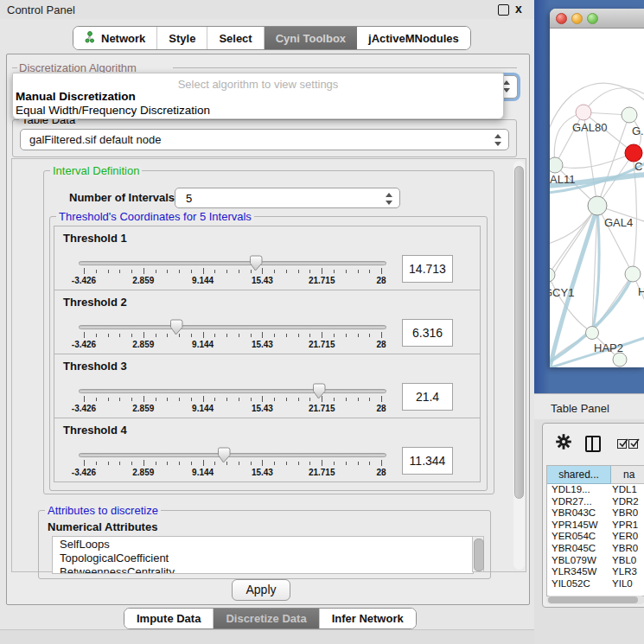 The image size is (644, 644). I want to click on mac-zoom-light, so click(593, 19).